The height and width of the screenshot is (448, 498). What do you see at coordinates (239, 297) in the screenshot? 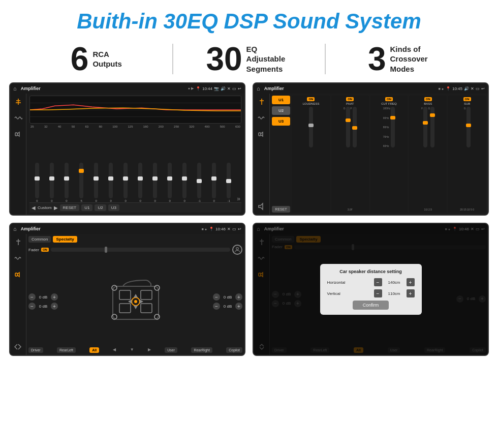
I see `fr-plus: +` at bounding box center [239, 297].